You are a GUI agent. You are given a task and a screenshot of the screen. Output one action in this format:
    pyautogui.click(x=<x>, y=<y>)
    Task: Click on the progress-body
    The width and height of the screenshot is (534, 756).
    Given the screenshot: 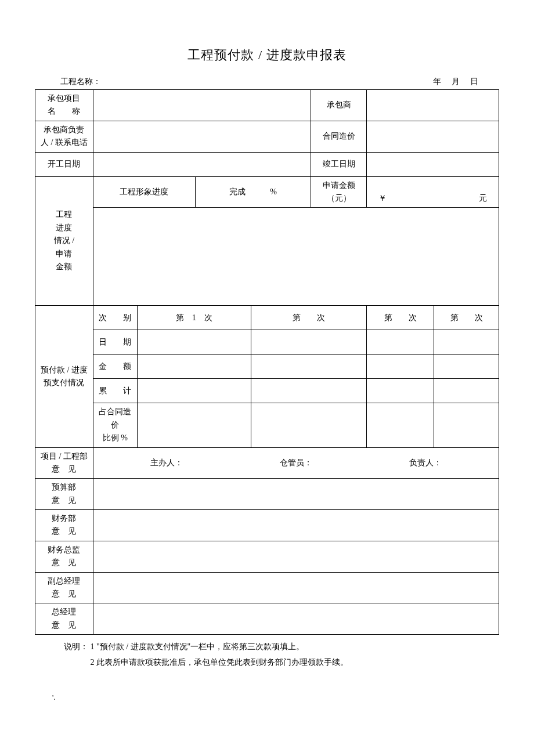 What is the action you would take?
    pyautogui.click(x=296, y=256)
    